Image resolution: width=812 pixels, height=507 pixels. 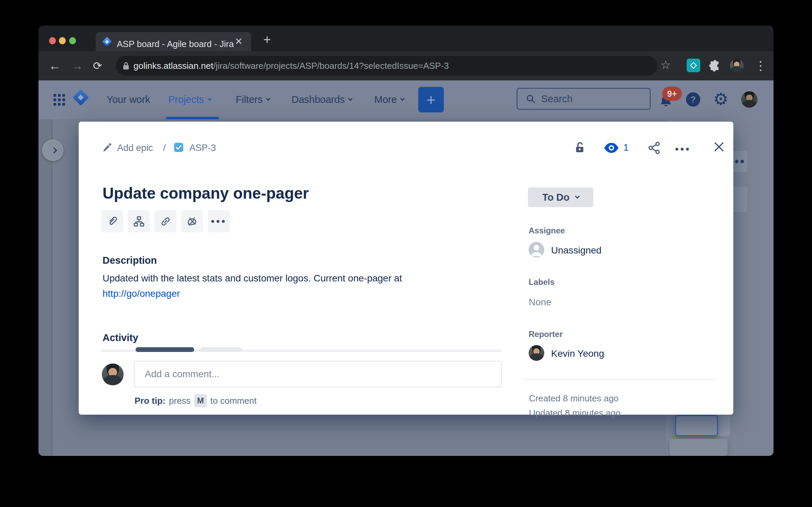 What do you see at coordinates (387, 66) in the screenshot?
I see `address-bar: golinks.atlassian.net/jira/software/proj…` at bounding box center [387, 66].